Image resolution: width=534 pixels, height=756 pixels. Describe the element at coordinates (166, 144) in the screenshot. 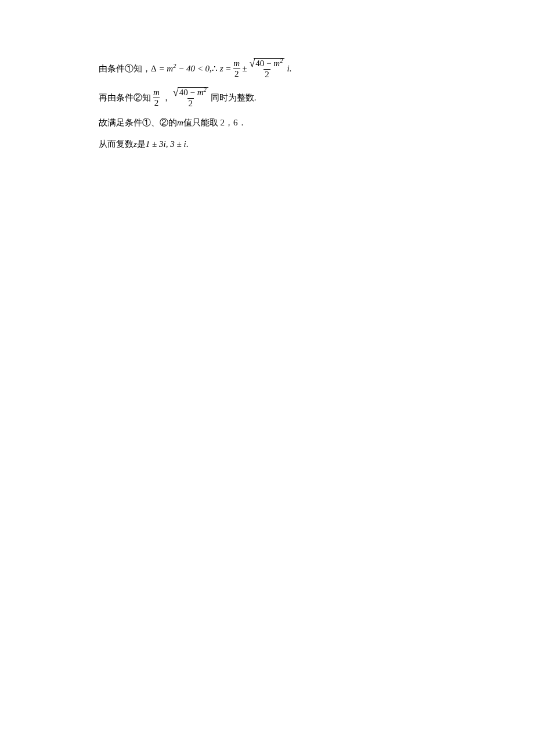

I see `result-expr: 1 ± 3i, 3 ± i` at that location.